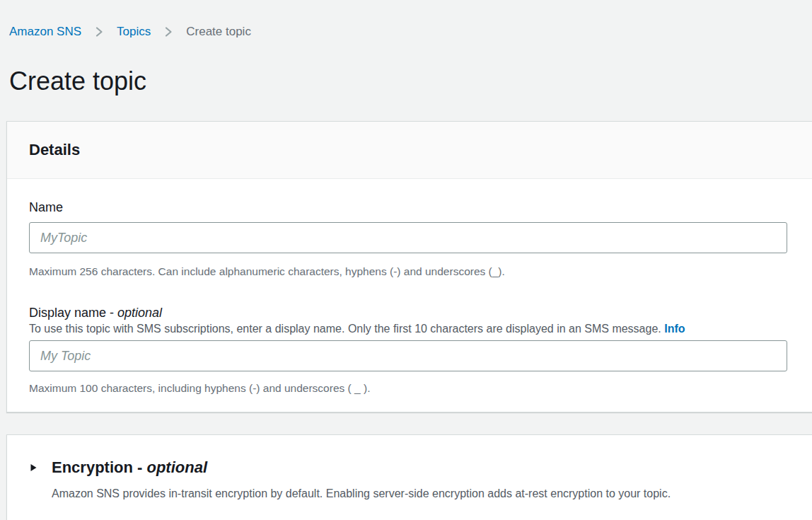 This screenshot has width=812, height=520. What do you see at coordinates (118, 468) in the screenshot?
I see `encryption-expander-toggle: Encryption - optional` at bounding box center [118, 468].